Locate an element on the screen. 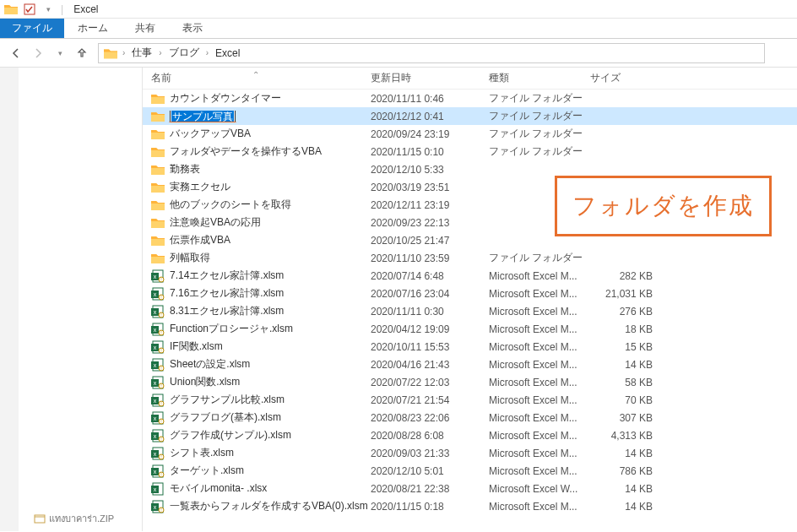  cell-date: 2020/11/15 0:18 is located at coordinates (430, 507).